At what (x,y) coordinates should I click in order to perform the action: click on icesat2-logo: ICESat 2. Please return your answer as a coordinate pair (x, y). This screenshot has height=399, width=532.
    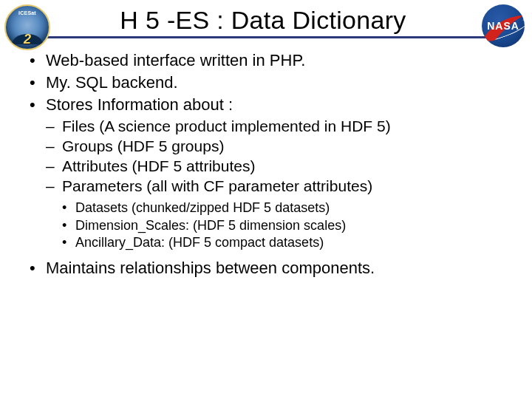
    Looking at the image, I should click on (27, 27).